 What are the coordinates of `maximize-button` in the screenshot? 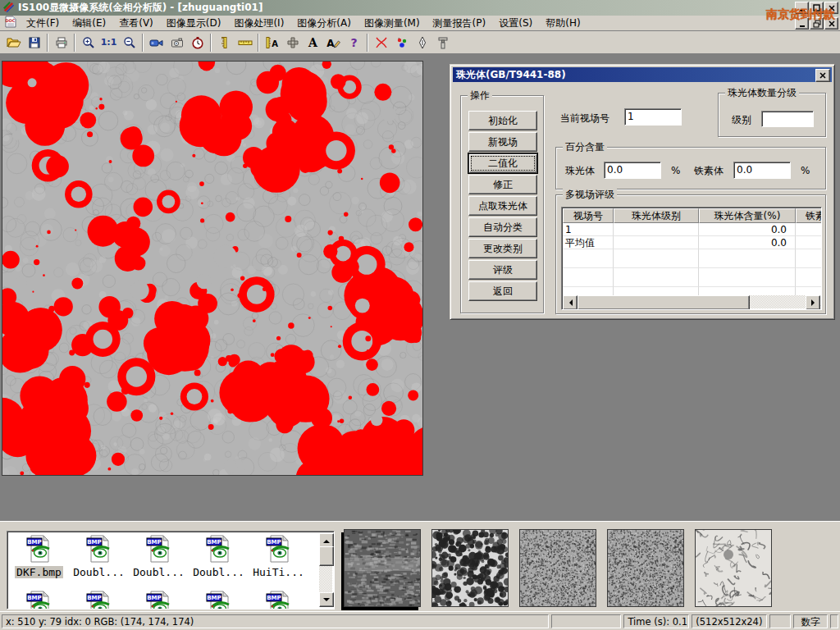 It's located at (817, 8).